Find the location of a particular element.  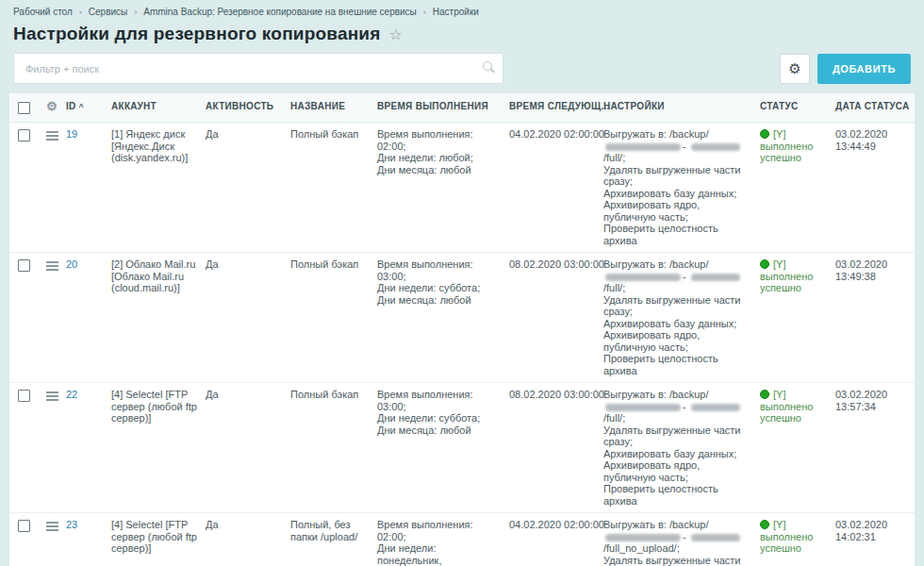

row-id-link: 20 is located at coordinates (72, 264).